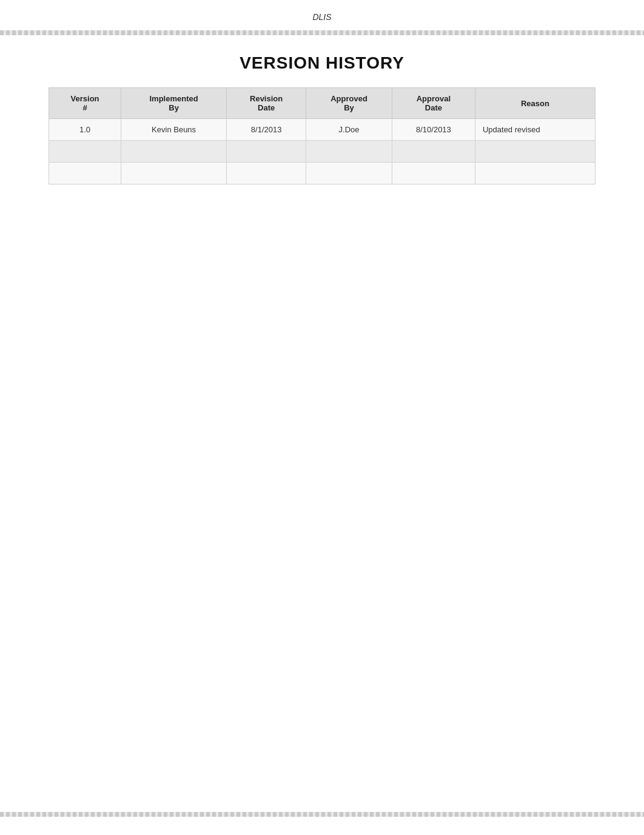 The image size is (644, 835). What do you see at coordinates (349, 130) in the screenshot?
I see `cell-approved_by: J.Doe` at bounding box center [349, 130].